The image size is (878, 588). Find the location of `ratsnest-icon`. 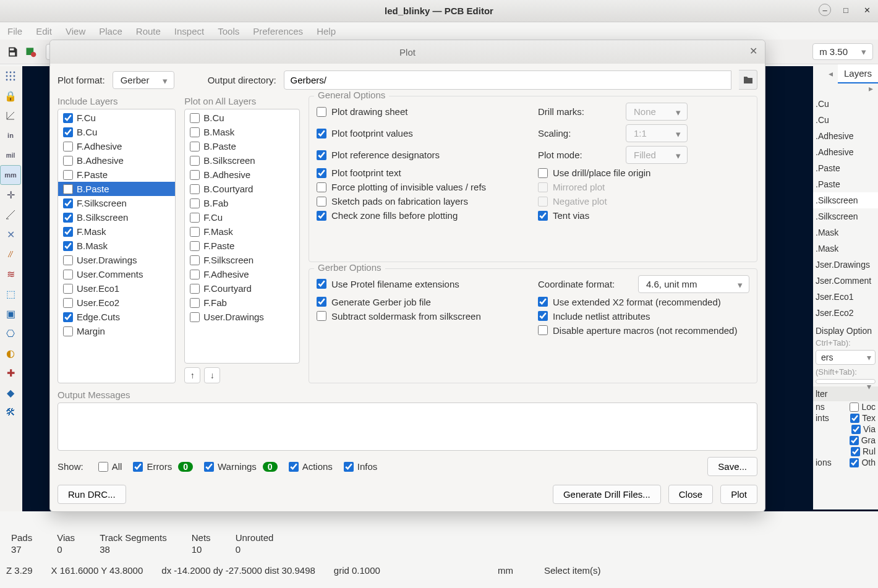

ratsnest-icon is located at coordinates (11, 215).